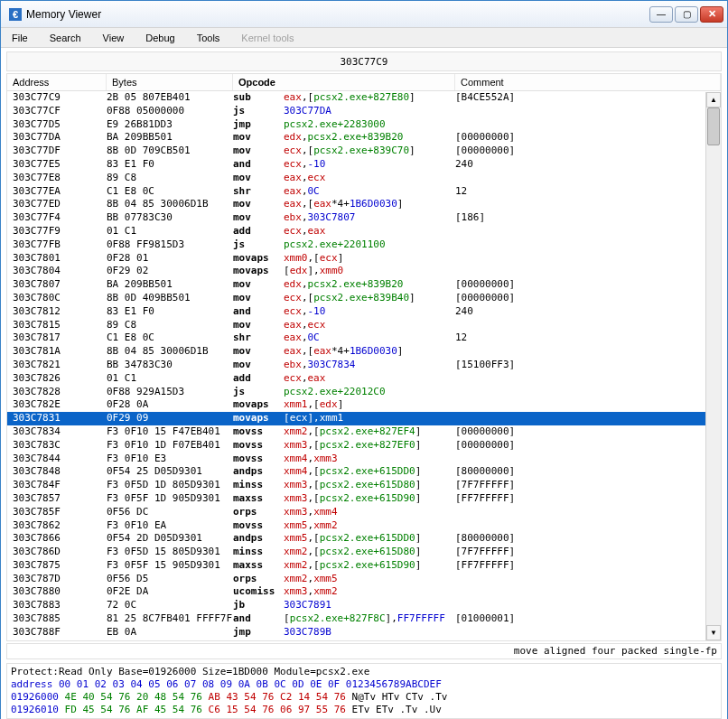  What do you see at coordinates (364, 83) in the screenshot?
I see `list-header: Address Bytes Opcode Comment` at bounding box center [364, 83].